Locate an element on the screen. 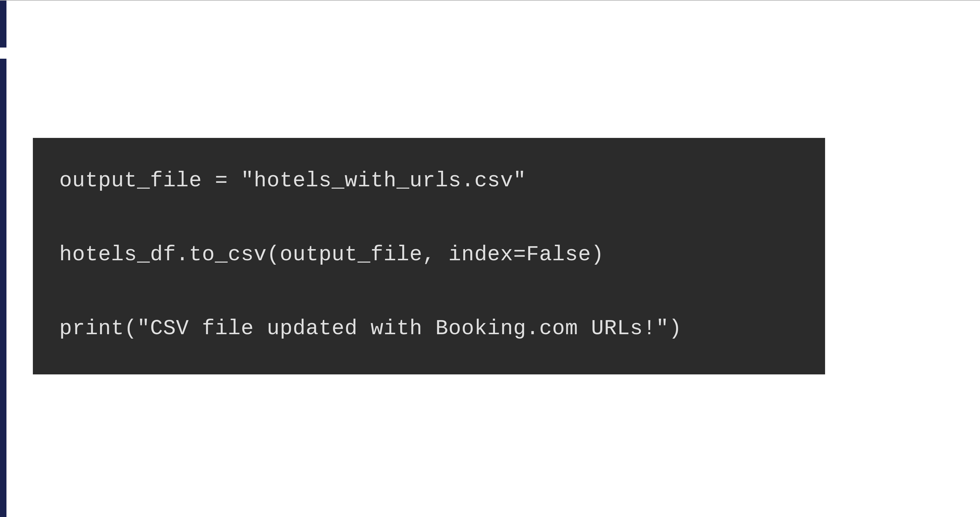  code-line-2: hotels_df.to_csv(output_file, index=Fals… is located at coordinates (429, 255).